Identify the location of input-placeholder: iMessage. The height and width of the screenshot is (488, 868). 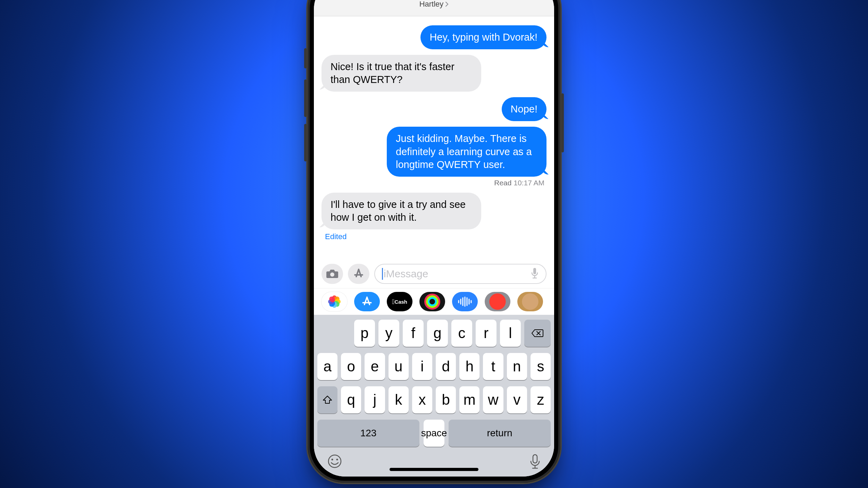
(457, 274).